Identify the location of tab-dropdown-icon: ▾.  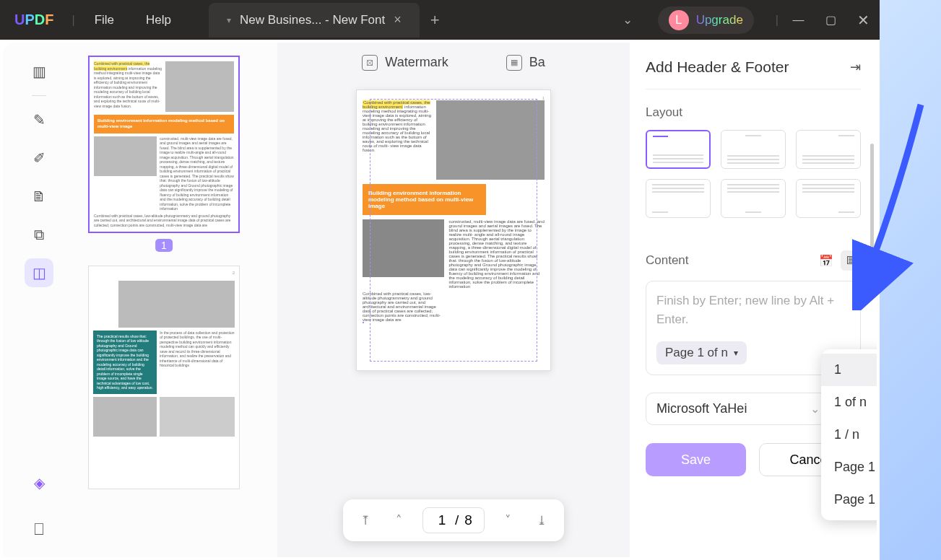
(229, 20).